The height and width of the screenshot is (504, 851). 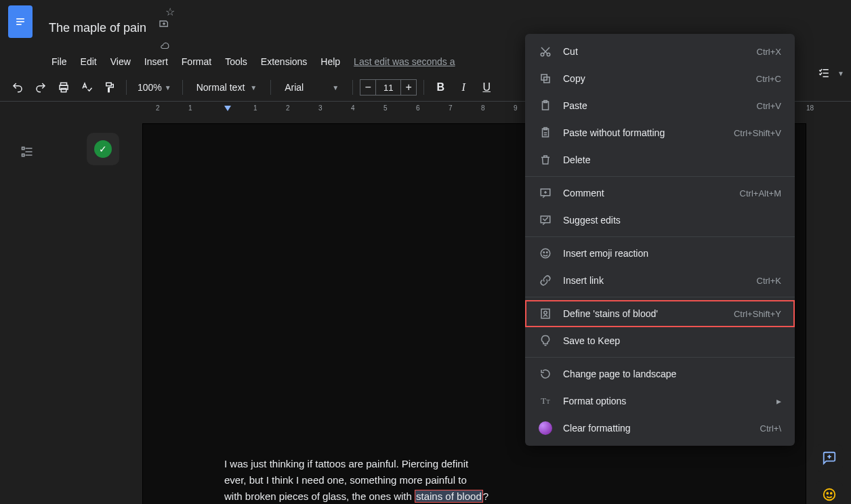 What do you see at coordinates (660, 160) in the screenshot?
I see `ctx-delete: Delete` at bounding box center [660, 160].